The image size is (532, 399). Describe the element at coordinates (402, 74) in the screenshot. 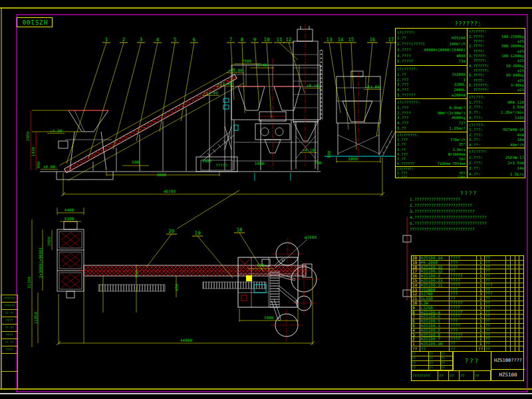

I see `spec-row-label: 1.??` at that location.